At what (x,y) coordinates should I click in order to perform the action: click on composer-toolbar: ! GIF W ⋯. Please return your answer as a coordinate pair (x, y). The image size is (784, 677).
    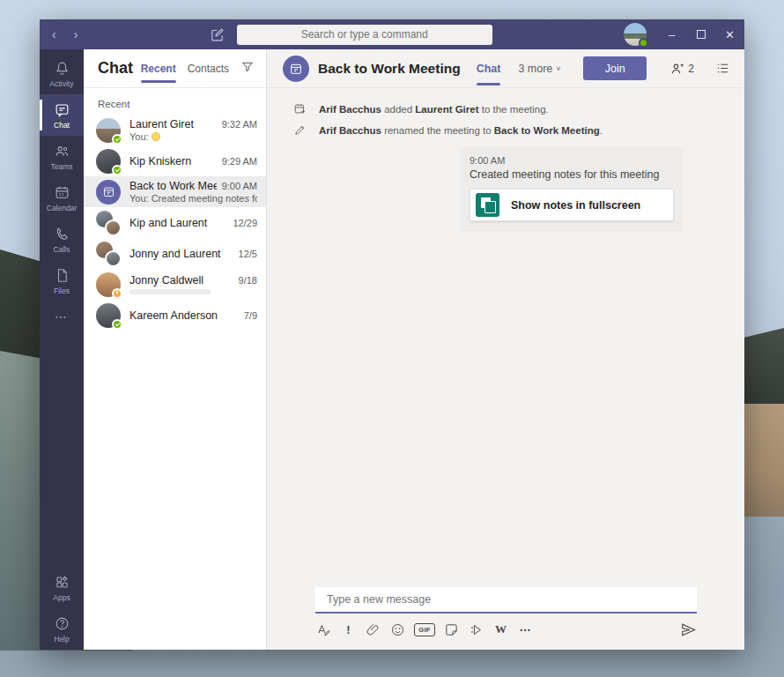
    Looking at the image, I should click on (506, 629).